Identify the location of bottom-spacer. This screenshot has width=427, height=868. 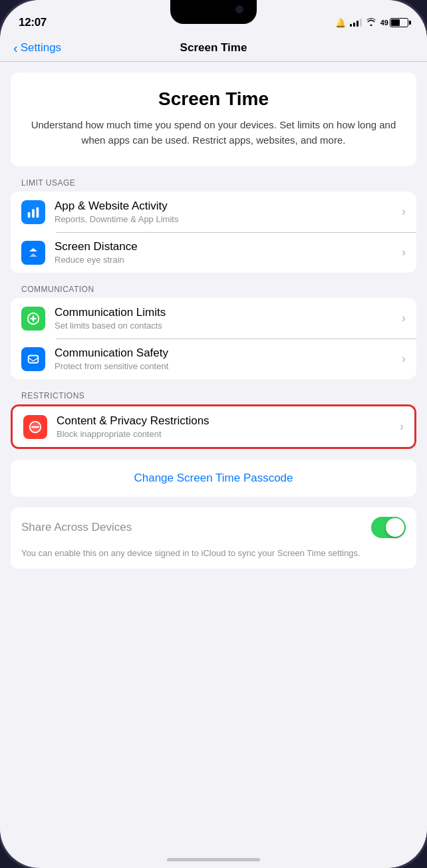
(214, 582).